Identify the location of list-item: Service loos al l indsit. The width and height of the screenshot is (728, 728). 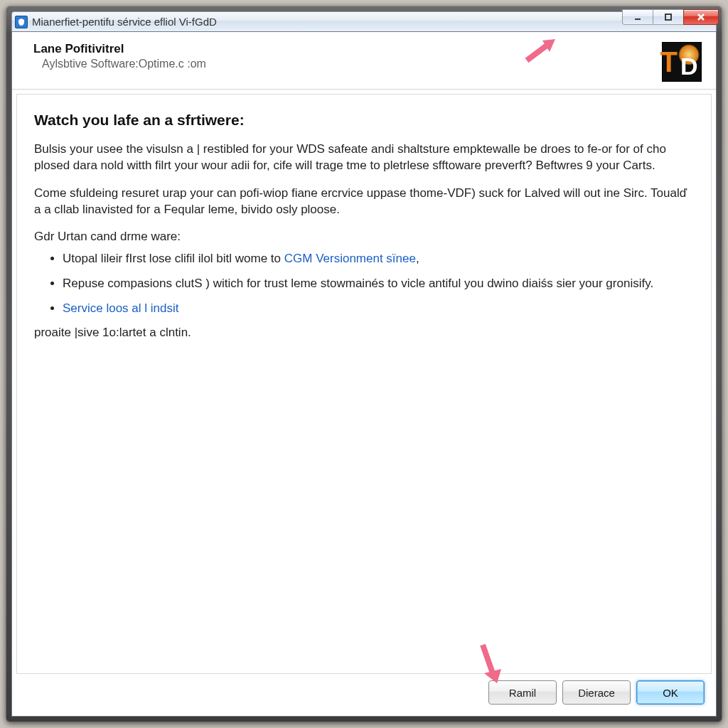
(378, 309).